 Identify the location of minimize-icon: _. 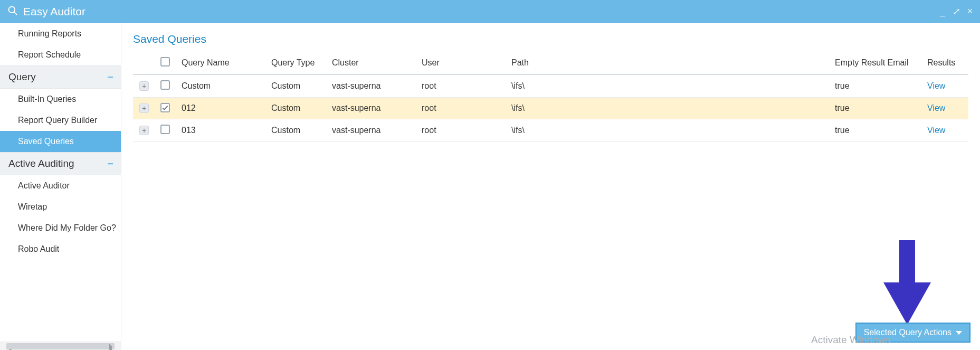
(943, 12).